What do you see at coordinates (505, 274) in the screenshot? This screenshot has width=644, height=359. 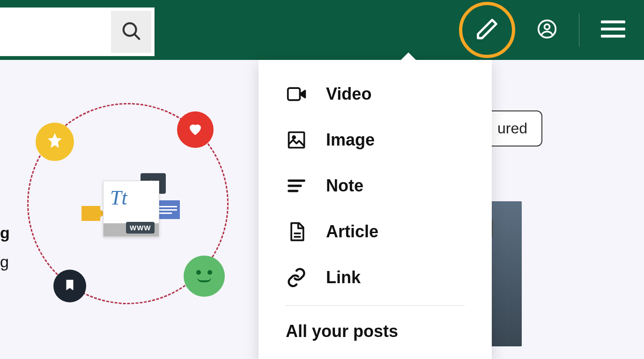 I see `content-card-image` at bounding box center [505, 274].